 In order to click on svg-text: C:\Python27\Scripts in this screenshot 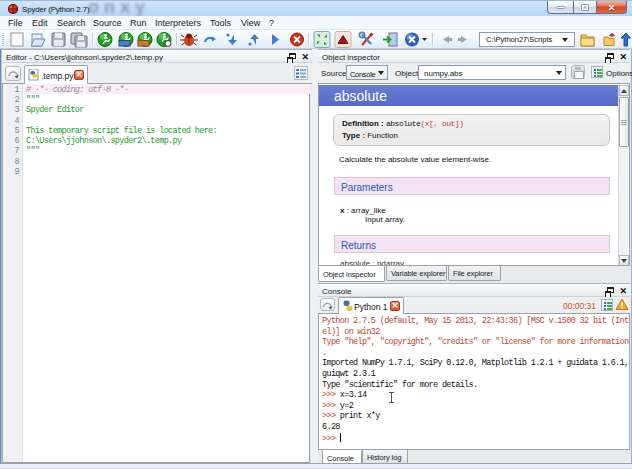, I will do `click(520, 40)`.